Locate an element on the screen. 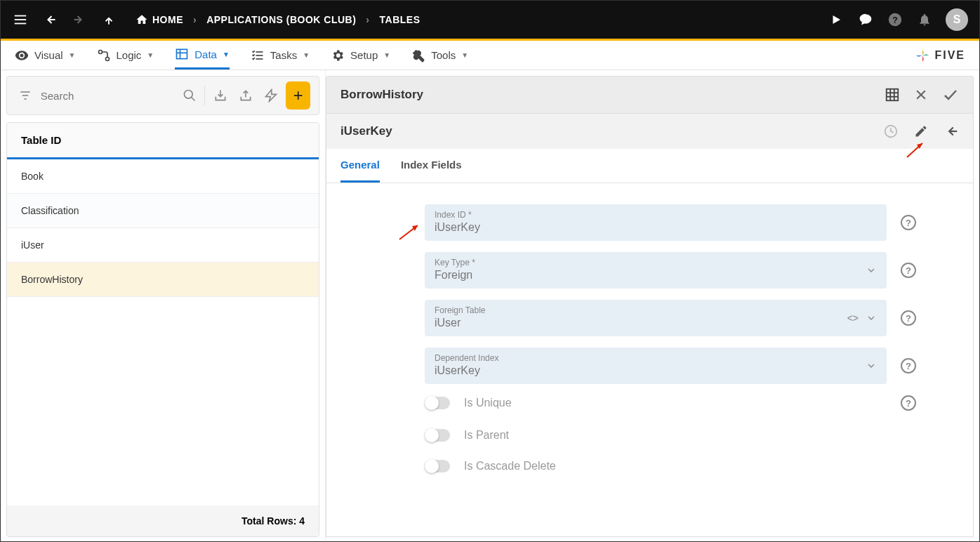  check-icon is located at coordinates (951, 95).